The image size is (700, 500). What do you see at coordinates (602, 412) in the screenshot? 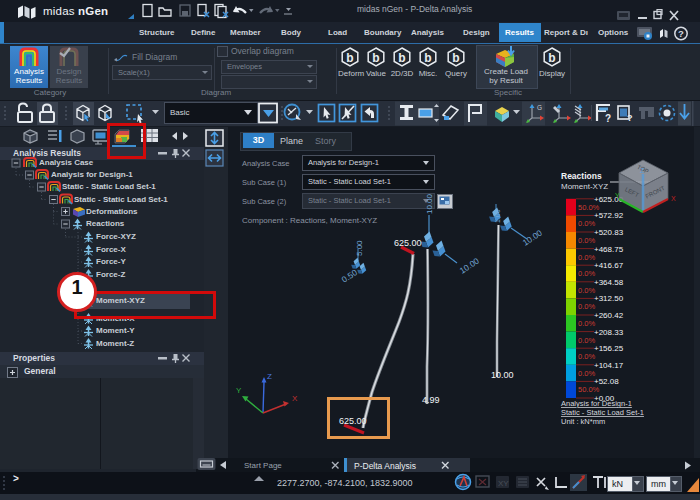
I see `svg-text: Static - Static Load Set-1` at bounding box center [602, 412].